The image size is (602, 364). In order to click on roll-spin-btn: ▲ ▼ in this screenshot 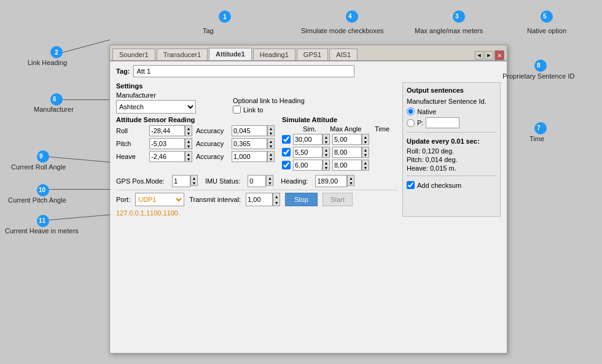, I will do `click(189, 131)`.